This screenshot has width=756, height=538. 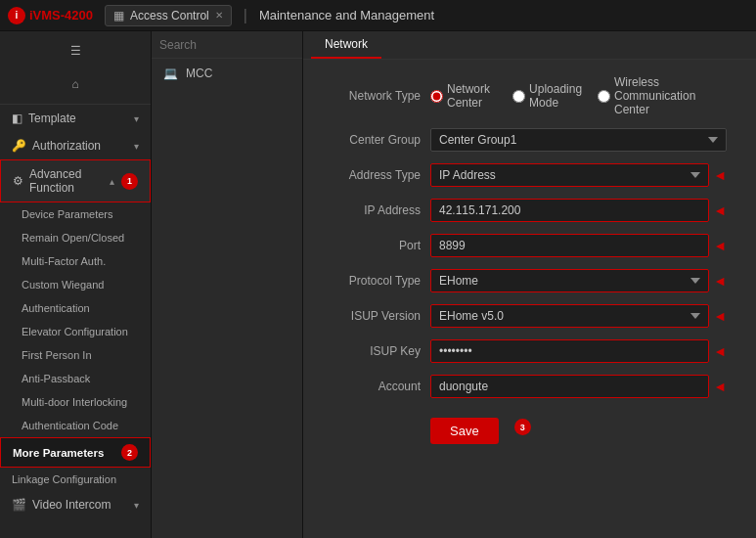 I want to click on menu-icon: ☰, so click(x=75, y=51).